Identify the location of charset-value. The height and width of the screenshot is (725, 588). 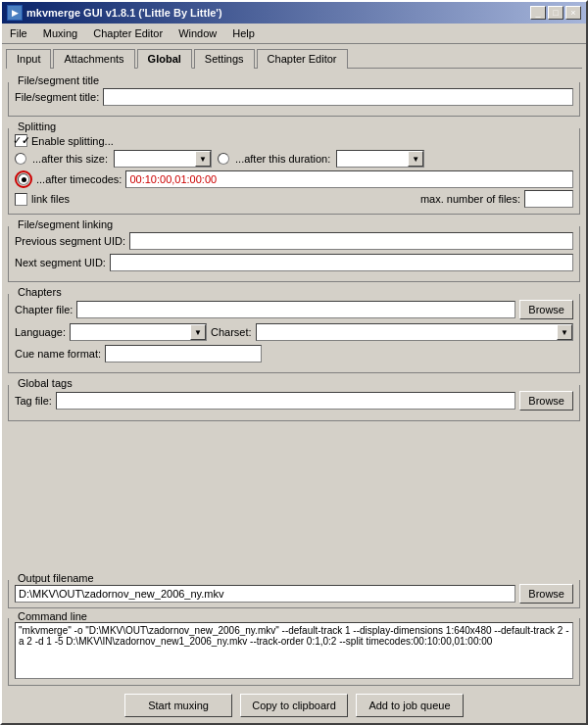
(407, 332).